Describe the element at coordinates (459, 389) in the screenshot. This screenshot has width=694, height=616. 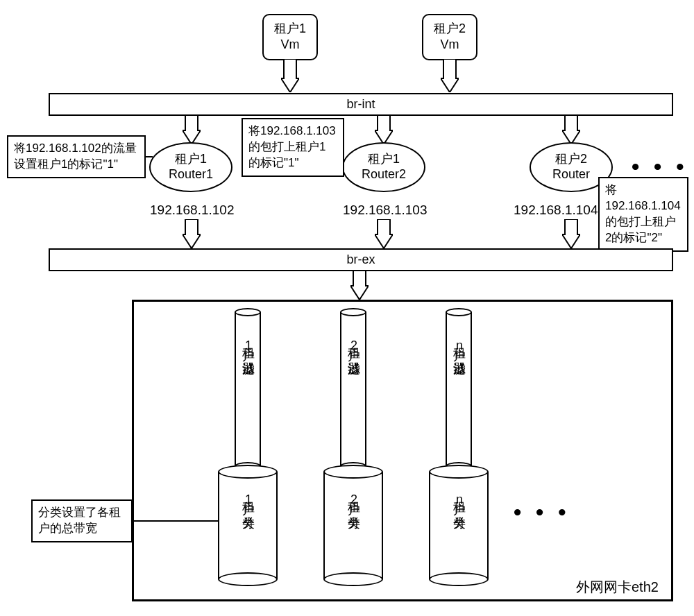
I see `filtern-cyl` at that location.